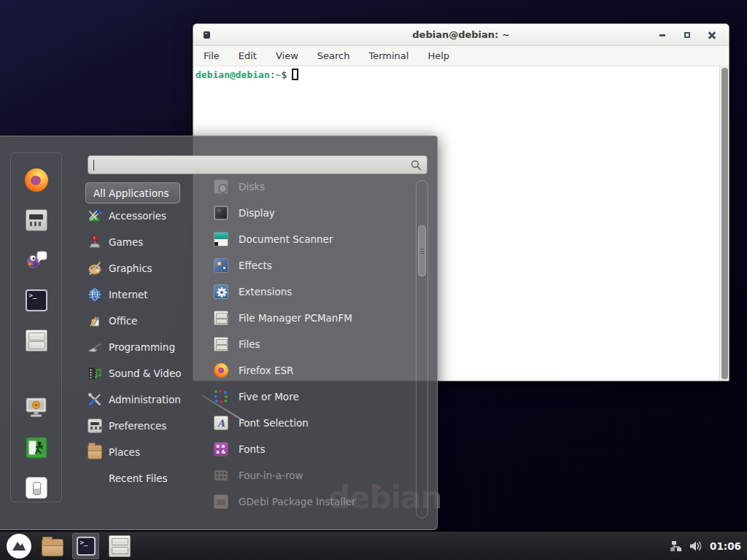  Describe the element at coordinates (95, 321) in the screenshot. I see `office-icon` at that location.